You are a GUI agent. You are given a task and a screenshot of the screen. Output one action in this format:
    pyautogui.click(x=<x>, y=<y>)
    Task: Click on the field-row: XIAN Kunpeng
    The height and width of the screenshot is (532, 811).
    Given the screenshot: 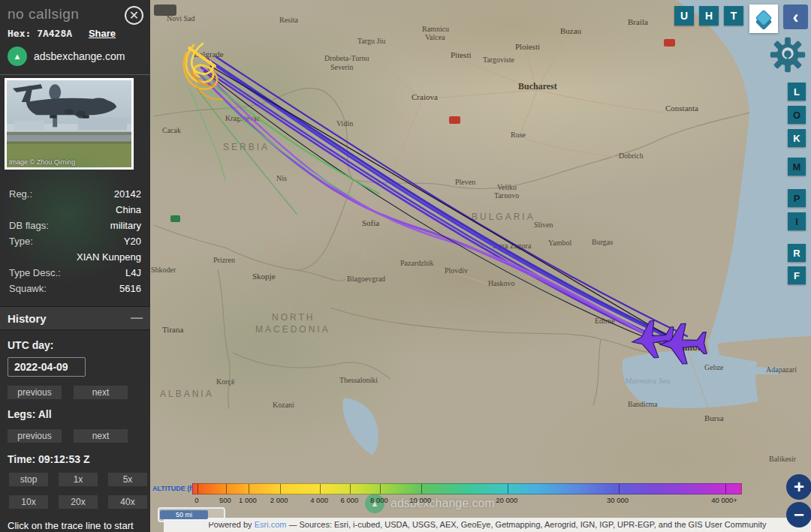 What is the action you would take?
    pyautogui.click(x=75, y=257)
    